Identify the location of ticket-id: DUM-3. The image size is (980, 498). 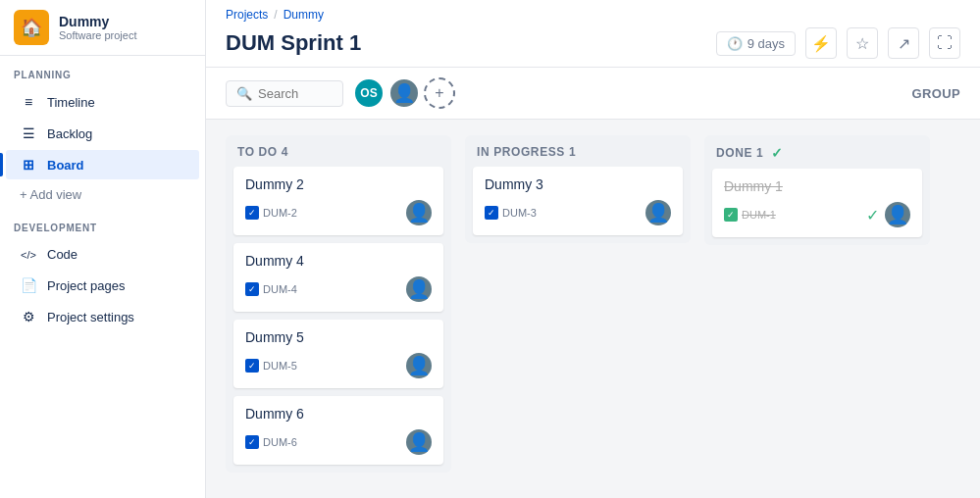
(520, 213).